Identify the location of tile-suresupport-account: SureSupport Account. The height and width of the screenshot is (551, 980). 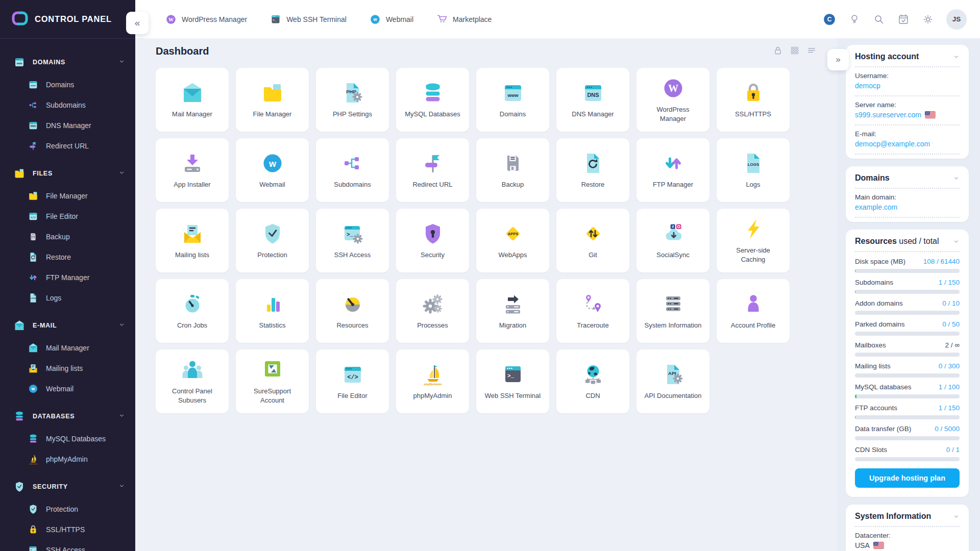
(273, 382).